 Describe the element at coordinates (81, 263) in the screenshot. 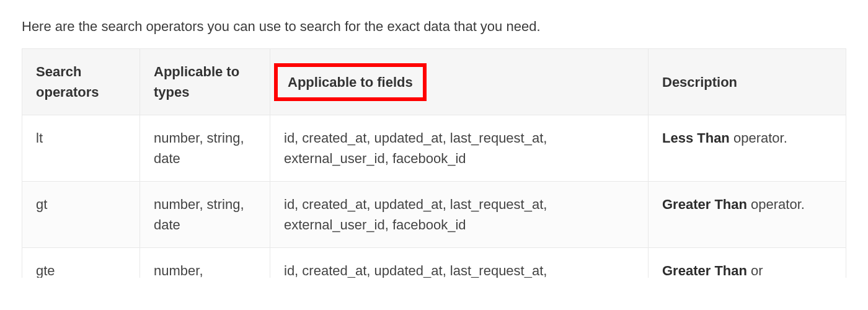

I see `cell-operator: gte` at that location.